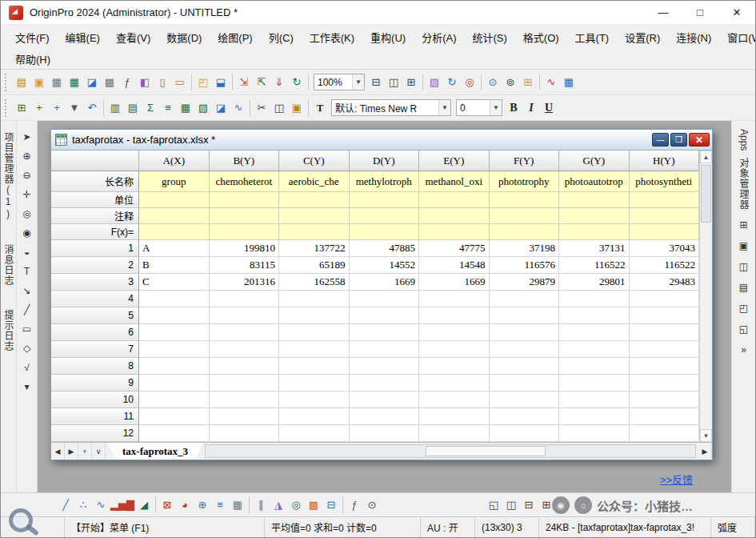 The image size is (756, 538). I want to click on menu-item: 编辑(E), so click(83, 37).